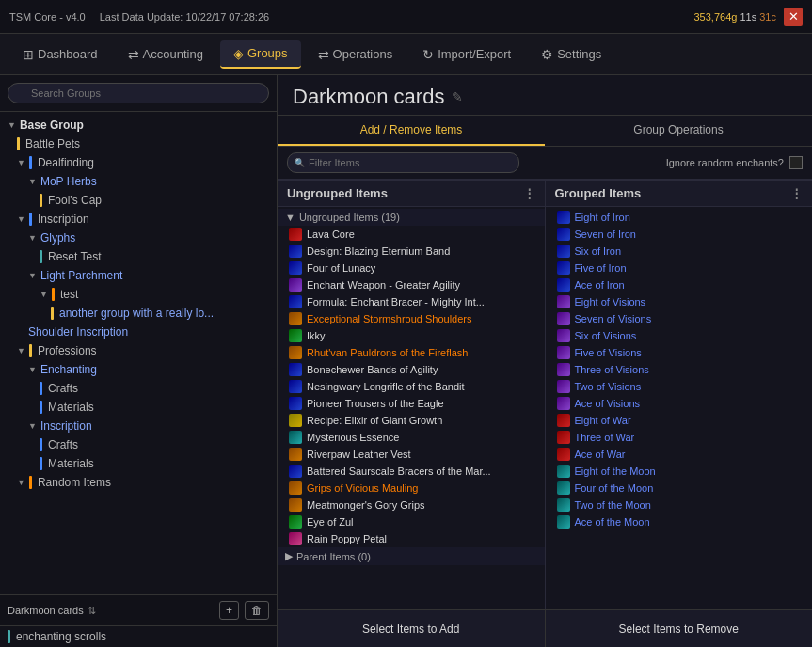 This screenshot has width=812, height=647. What do you see at coordinates (138, 144) in the screenshot?
I see `tree-battle-pets: Battle Pets` at bounding box center [138, 144].